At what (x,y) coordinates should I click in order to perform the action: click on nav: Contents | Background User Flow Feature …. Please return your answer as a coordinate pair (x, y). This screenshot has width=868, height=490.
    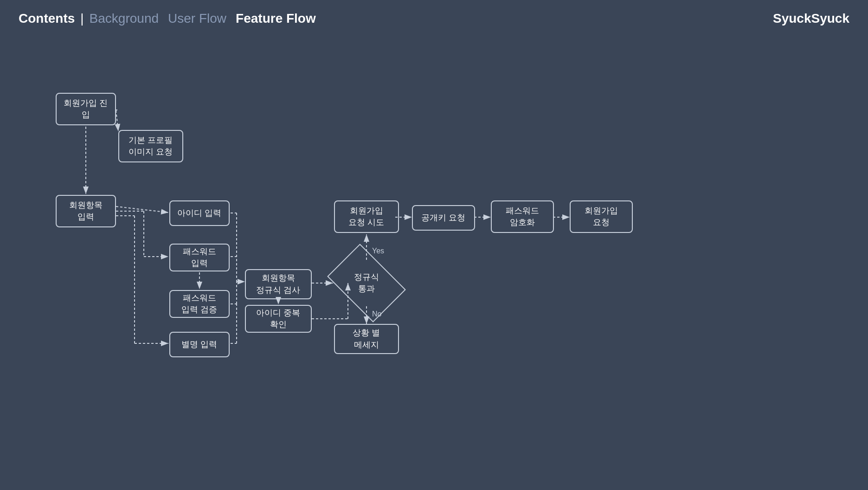
    Looking at the image, I should click on (167, 19).